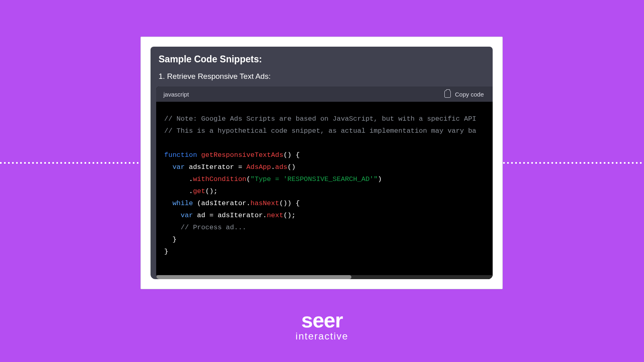 Image resolution: width=644 pixels, height=362 pixels. I want to click on horizontal-scrollbar-thumb, so click(254, 277).